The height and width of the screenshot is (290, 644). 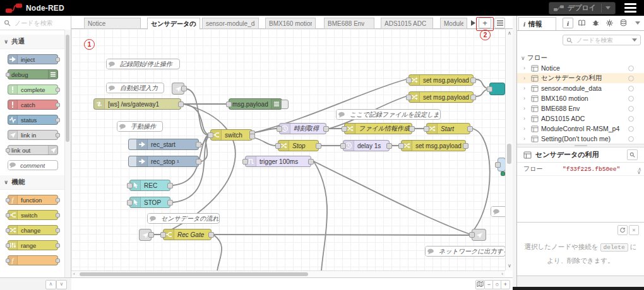 I want to click on flow-node-catch: catch, so click(x=33, y=105).